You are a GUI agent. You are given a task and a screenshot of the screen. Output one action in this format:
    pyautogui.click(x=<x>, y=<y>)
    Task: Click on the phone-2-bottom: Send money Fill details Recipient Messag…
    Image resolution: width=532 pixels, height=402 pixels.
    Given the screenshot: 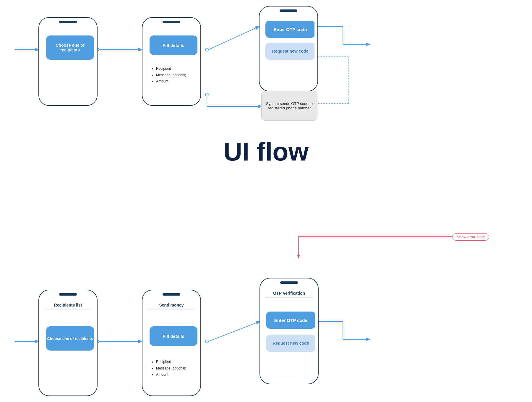 What is the action you would take?
    pyautogui.click(x=171, y=343)
    